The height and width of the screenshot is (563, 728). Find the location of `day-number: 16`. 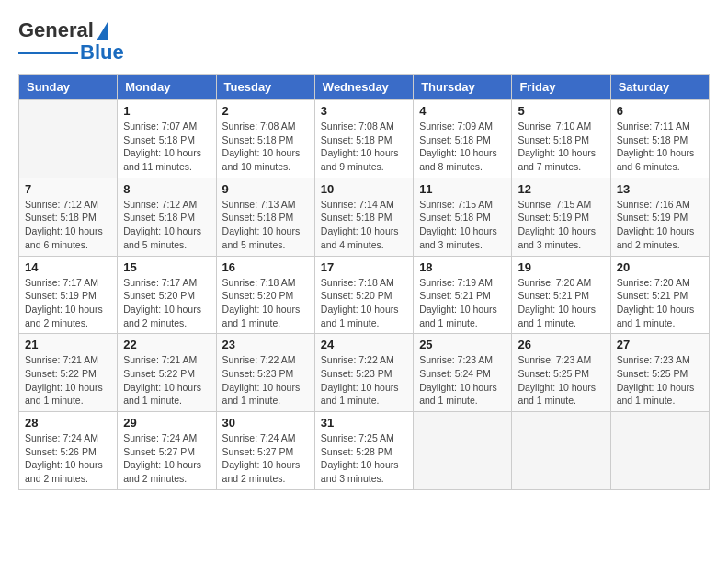

day-number: 16 is located at coordinates (266, 267).